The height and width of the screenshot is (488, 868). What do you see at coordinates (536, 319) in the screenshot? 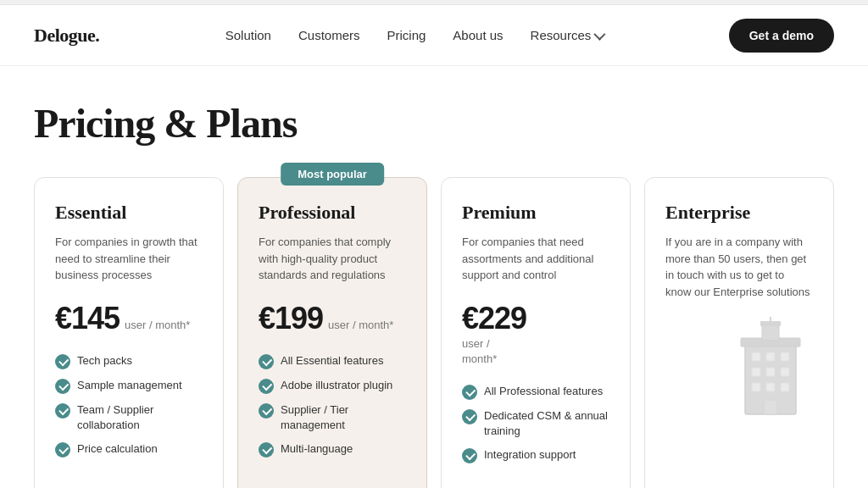
I see `price-amount-premium: €229` at bounding box center [536, 319].